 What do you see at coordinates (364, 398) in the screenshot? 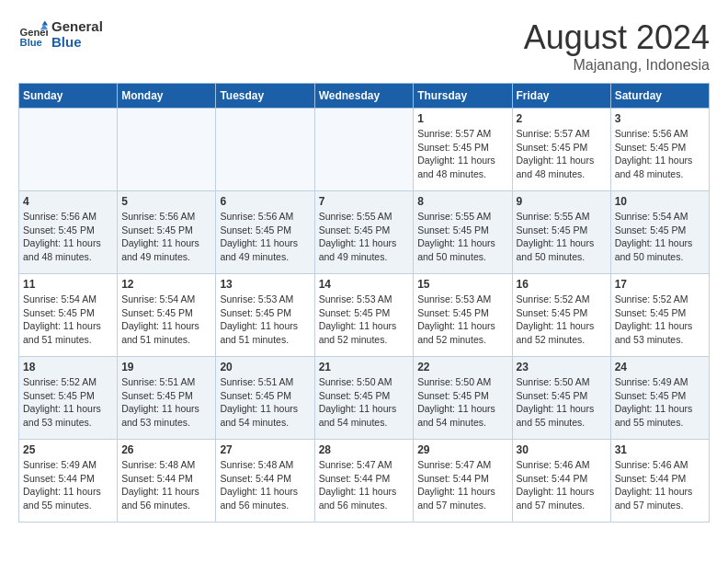
I see `calendar-week-row: 18Sunrise: 5:52 AM Sunset: 5:45 PM Dayli…` at bounding box center [364, 398].